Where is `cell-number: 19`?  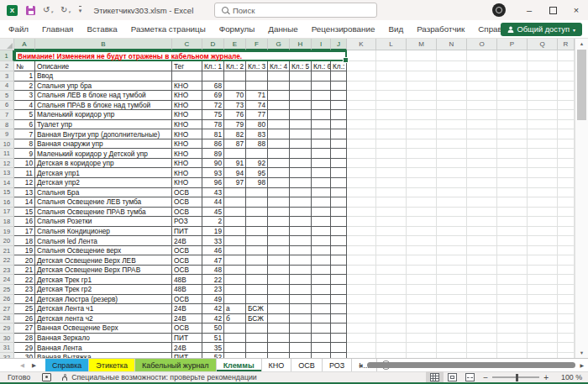
cell-number: 19 is located at coordinates (25, 251).